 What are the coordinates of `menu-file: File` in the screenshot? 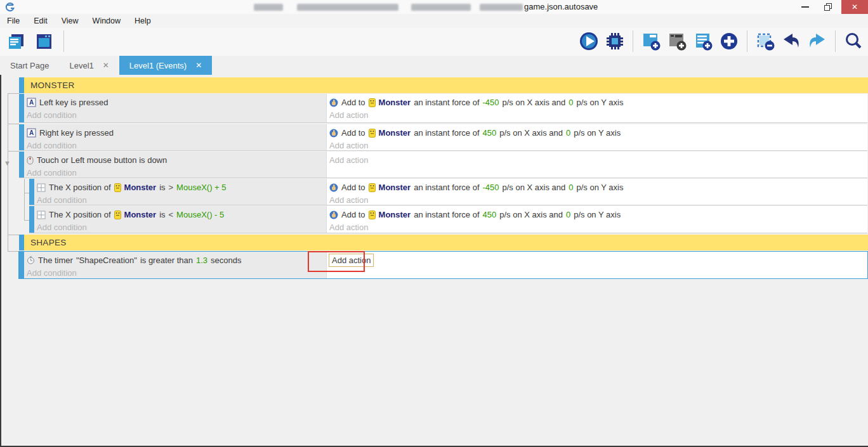 It's located at (13, 21).